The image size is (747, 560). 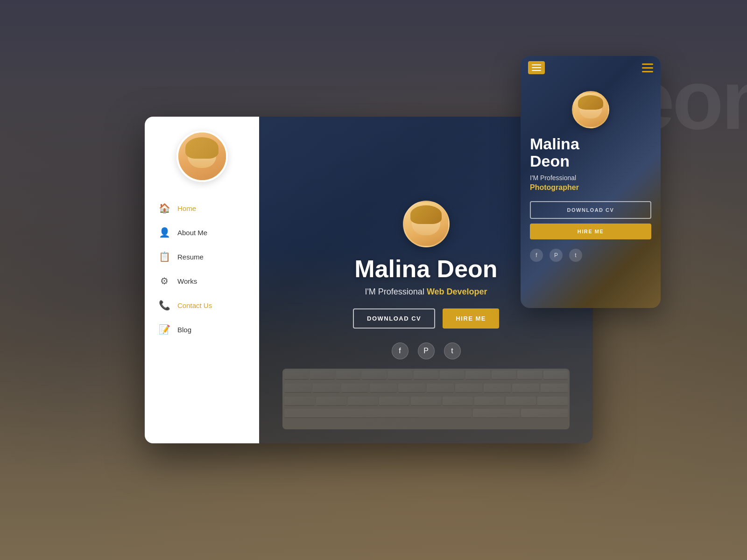 I want to click on hire-me-button: HIRE ME, so click(x=471, y=318).